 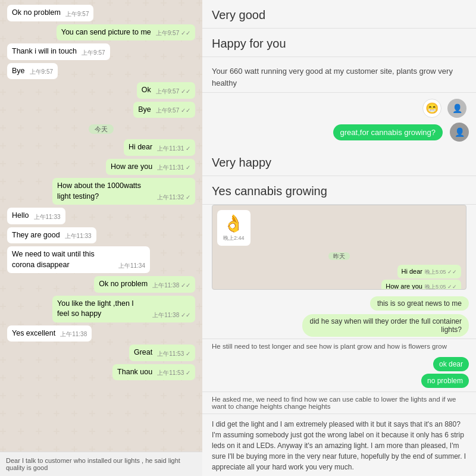 What do you see at coordinates (101, 464) in the screenshot?
I see `left-footer-text: Dear I talk to customer who installed ou…` at bounding box center [101, 464].